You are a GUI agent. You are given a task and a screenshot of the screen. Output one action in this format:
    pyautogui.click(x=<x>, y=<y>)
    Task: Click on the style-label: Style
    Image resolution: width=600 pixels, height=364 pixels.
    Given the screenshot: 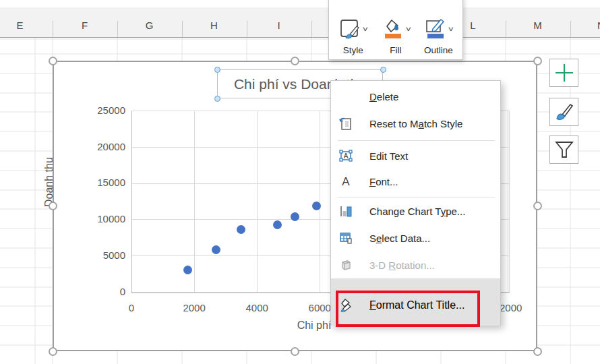 What is the action you would take?
    pyautogui.click(x=353, y=50)
    